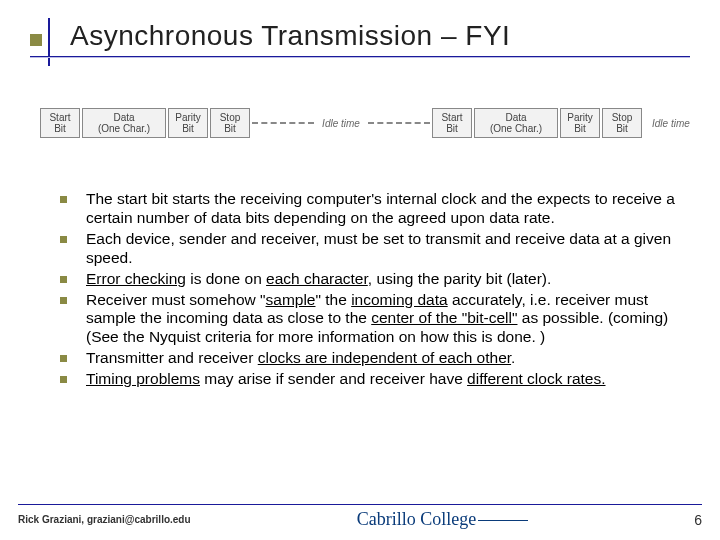 This screenshot has width=720, height=540. Describe the element at coordinates (341, 124) in the screenshot. I see `idle-gap: Idle time` at that location.